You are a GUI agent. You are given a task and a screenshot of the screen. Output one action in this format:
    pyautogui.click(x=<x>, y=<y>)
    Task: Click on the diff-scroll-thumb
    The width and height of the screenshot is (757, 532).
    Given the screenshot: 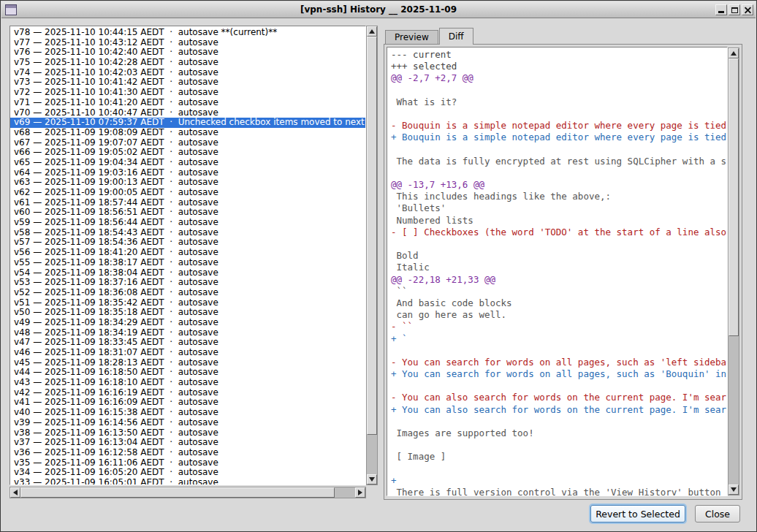 What is the action you would take?
    pyautogui.click(x=734, y=197)
    